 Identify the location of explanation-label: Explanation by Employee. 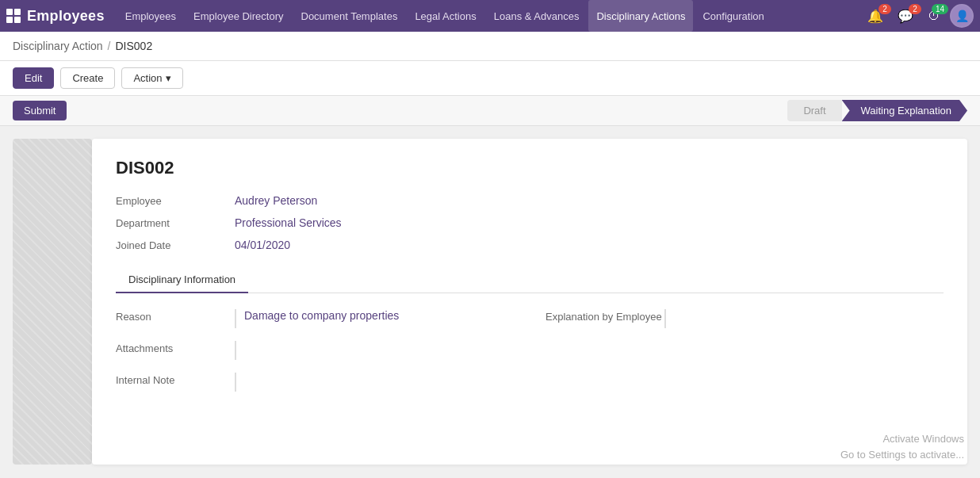
(605, 315).